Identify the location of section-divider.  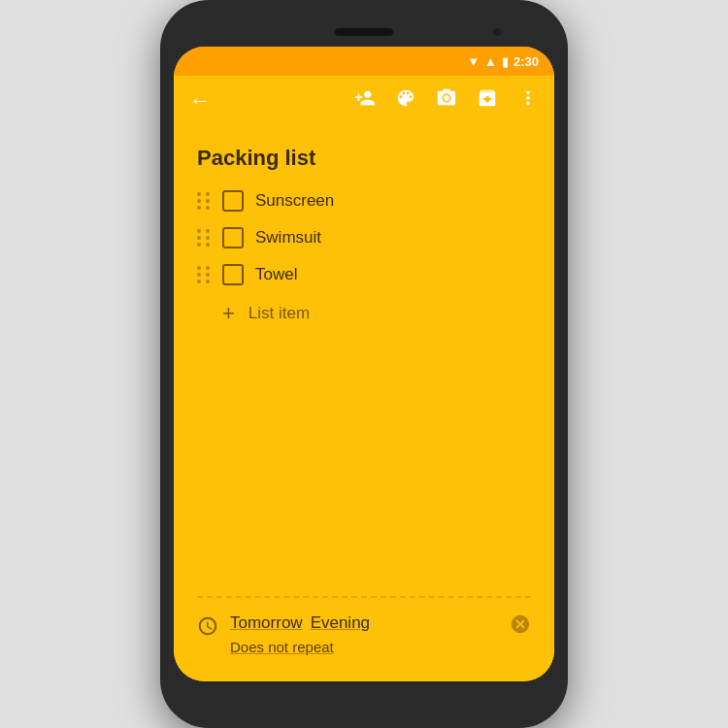
(364, 597).